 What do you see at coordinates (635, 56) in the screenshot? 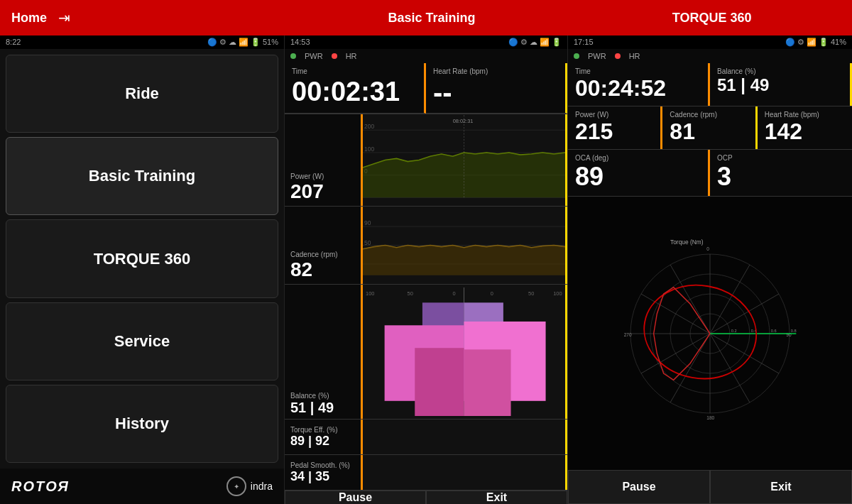
I see `hr-label-right: HR` at bounding box center [635, 56].